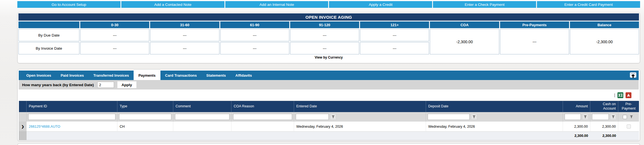 This screenshot has height=145, width=644. What do you see at coordinates (577, 136) in the screenshot?
I see `footer-total-amount: 2,300.00` at bounding box center [577, 136].